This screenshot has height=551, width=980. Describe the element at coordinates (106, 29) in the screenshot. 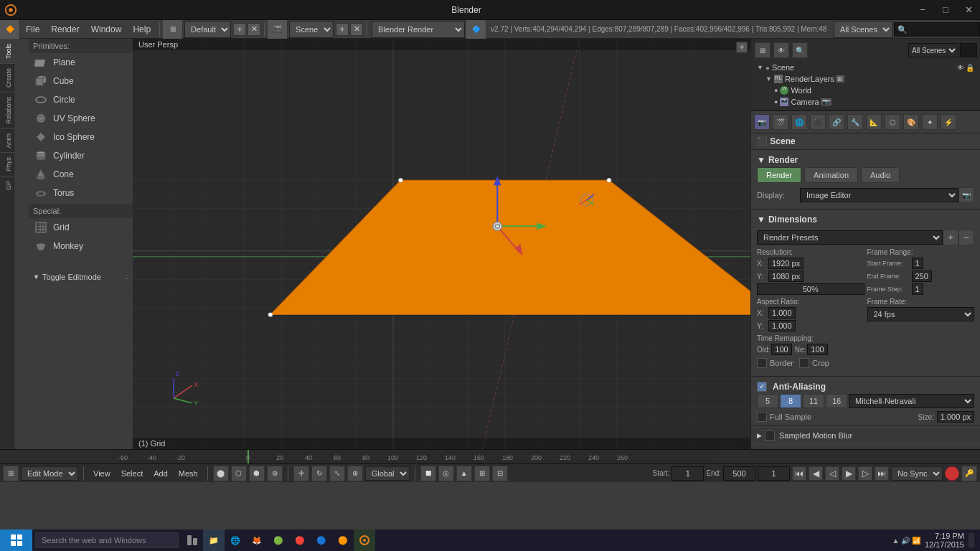

I see `menu-window: Window` at that location.